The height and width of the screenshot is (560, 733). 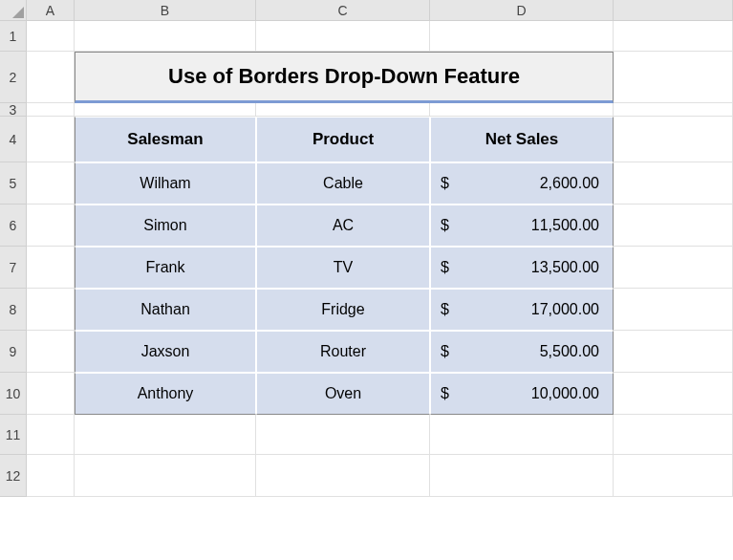 What do you see at coordinates (343, 476) in the screenshot?
I see `cell-c12` at bounding box center [343, 476].